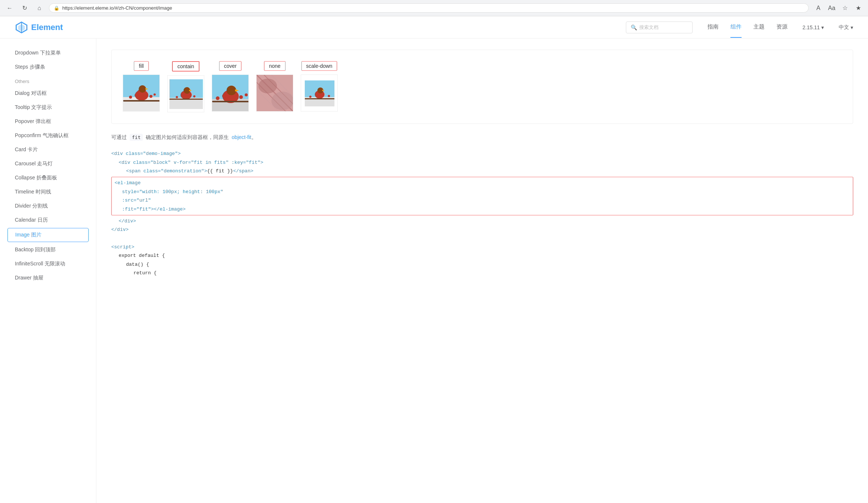 The width and height of the screenshot is (868, 503). I want to click on translate-button: A, so click(818, 8).